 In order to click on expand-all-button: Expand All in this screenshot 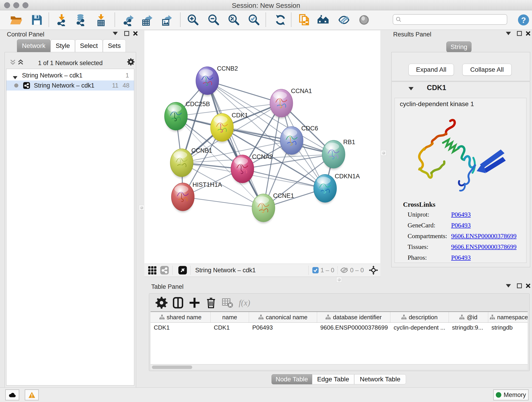, I will do `click(431, 70)`.